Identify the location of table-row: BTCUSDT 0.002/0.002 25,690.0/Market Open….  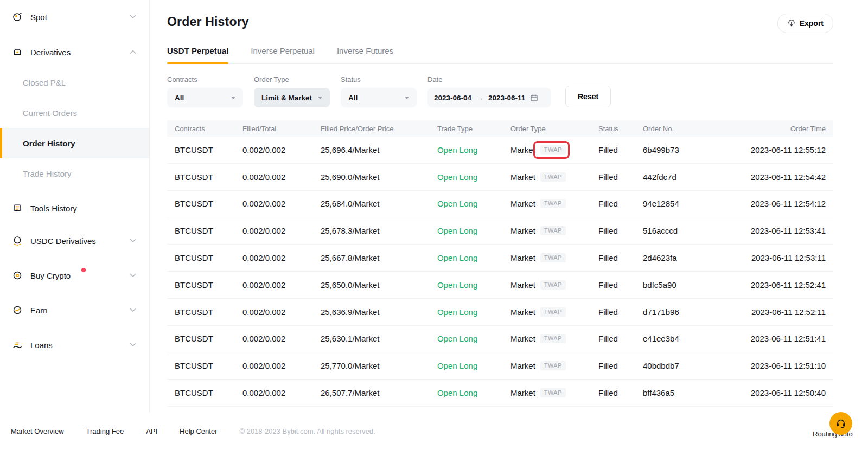
(500, 177).